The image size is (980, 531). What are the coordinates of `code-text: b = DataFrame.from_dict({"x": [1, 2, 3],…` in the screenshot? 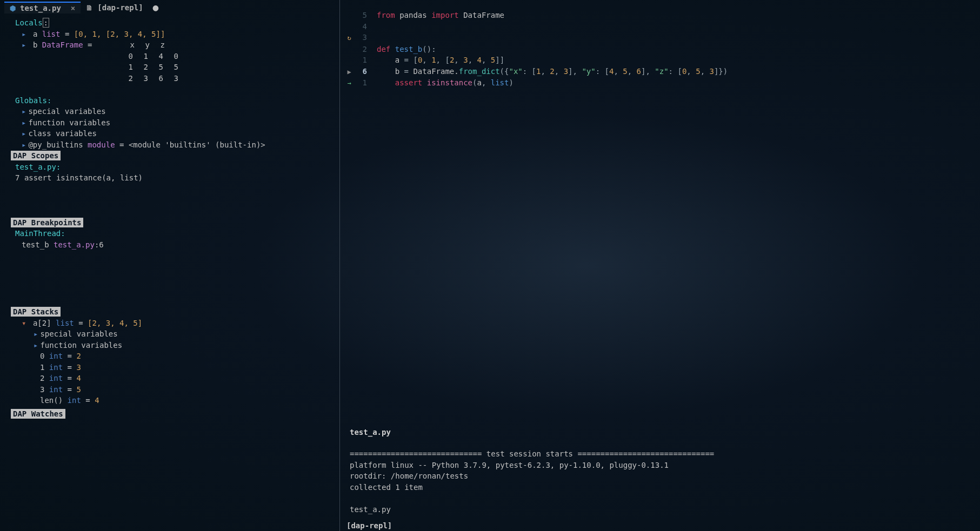 It's located at (552, 71).